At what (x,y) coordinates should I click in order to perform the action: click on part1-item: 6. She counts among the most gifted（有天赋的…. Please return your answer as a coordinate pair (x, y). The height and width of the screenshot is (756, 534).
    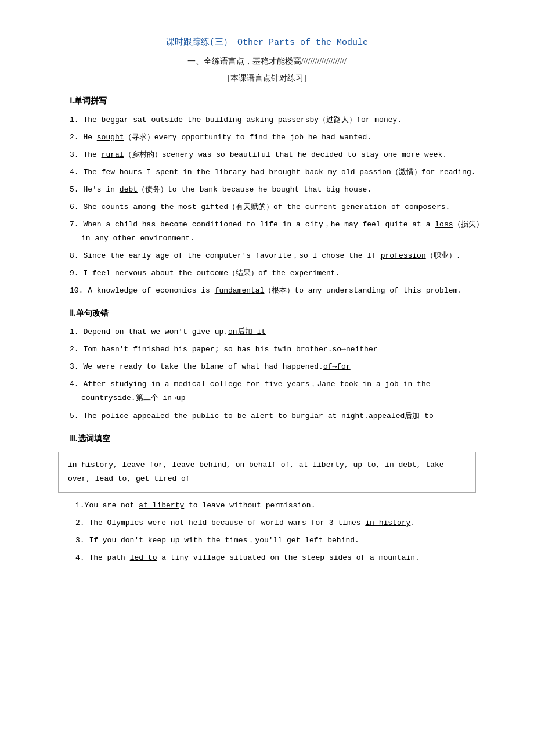
    Looking at the image, I should click on (267, 207).